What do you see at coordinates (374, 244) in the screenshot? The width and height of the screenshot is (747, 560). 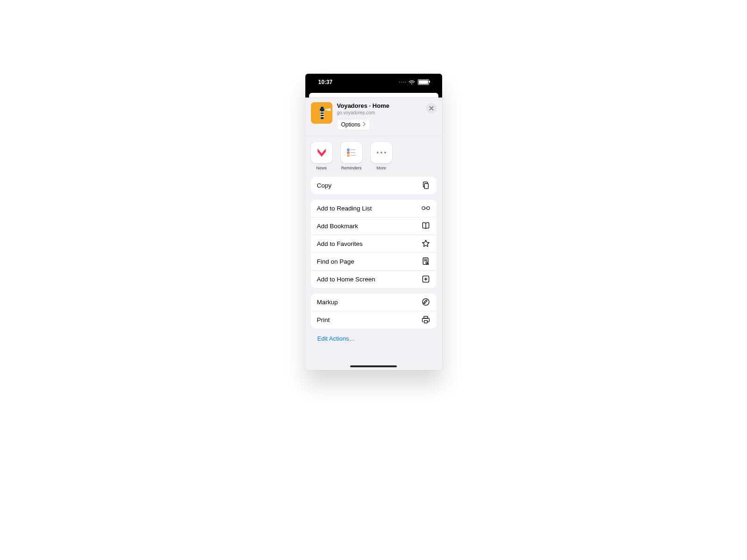 I see `action-favorites: Add to Favorites` at bounding box center [374, 244].